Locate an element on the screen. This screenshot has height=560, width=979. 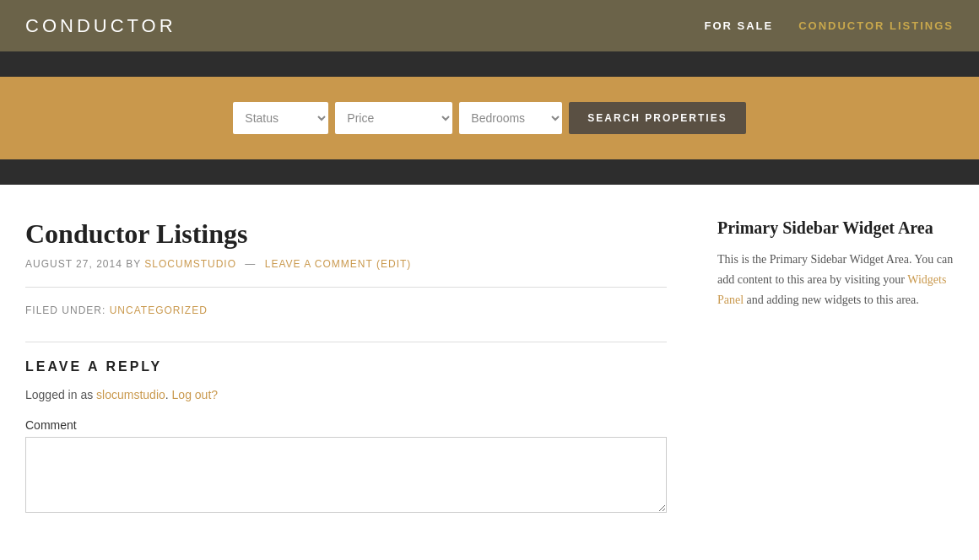
filed-label: FILED UNDER: is located at coordinates (66, 310).